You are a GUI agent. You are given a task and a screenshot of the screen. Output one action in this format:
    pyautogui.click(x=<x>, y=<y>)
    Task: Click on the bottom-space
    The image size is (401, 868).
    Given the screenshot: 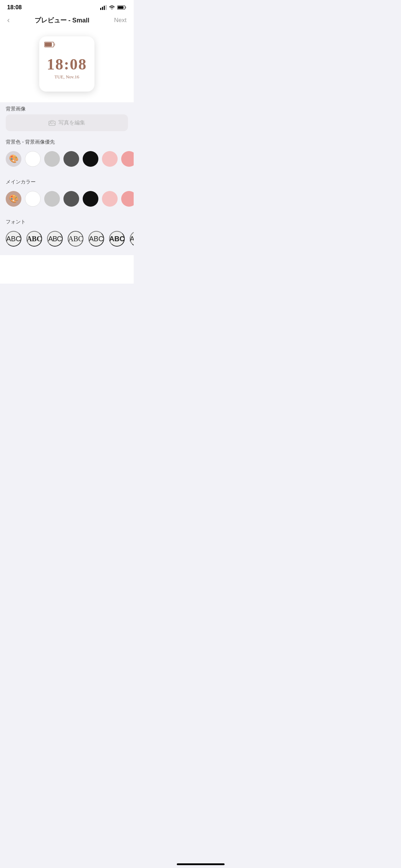 What is the action you would take?
    pyautogui.click(x=67, y=269)
    